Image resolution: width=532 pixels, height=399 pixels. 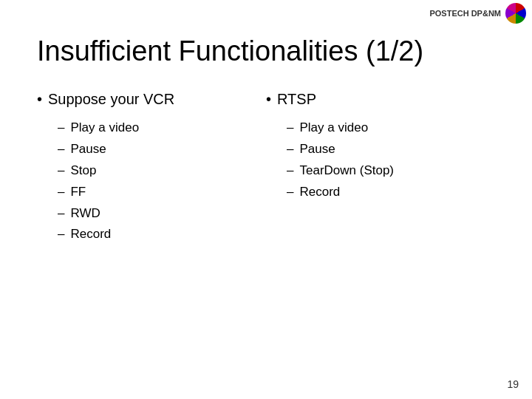 I want to click on list-item: – RWD, so click(x=162, y=214).